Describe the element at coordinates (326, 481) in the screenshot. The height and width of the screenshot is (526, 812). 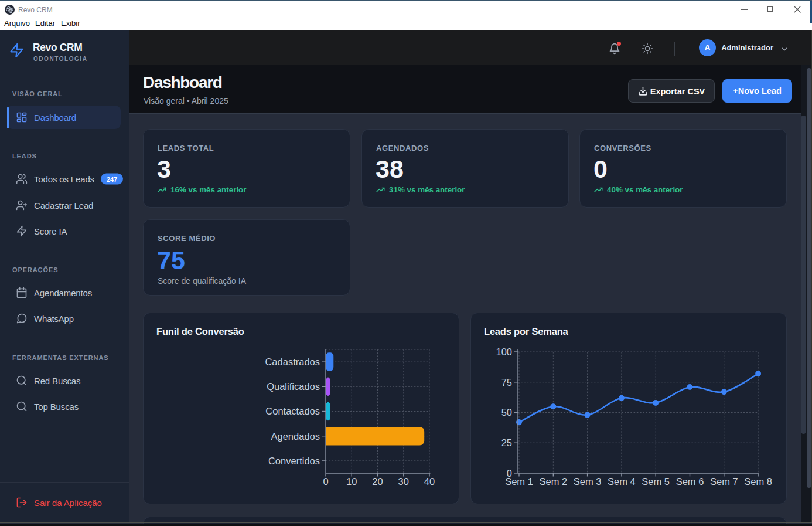
I see `svg-text: 0` at that location.